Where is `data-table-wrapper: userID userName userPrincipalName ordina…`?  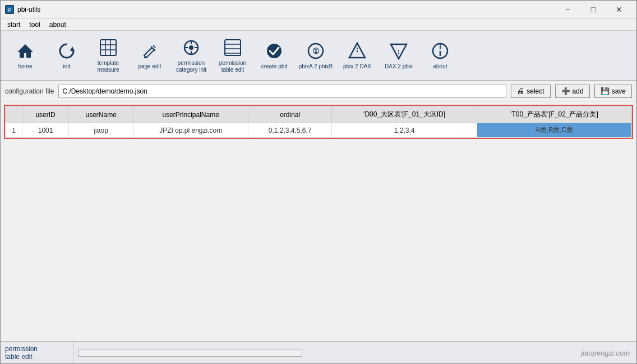 data-table-wrapper: userID userName userPrincipalName ordina… is located at coordinates (318, 122).